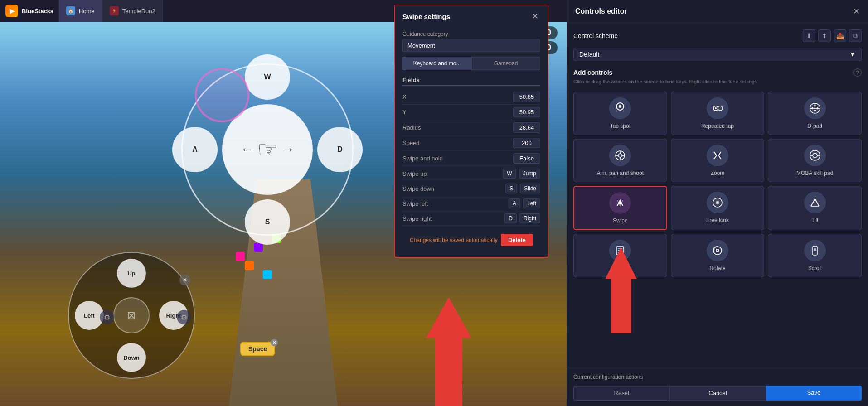 This screenshot has width=868, height=406. I want to click on dpad-label: D-pad, so click(815, 126).